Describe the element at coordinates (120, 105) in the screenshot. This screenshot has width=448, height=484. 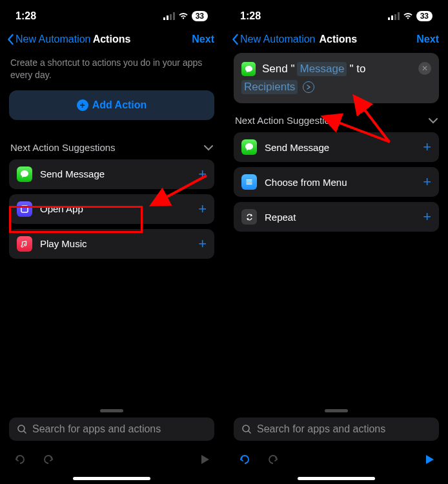
I see `add-action-label: Add Action` at that location.